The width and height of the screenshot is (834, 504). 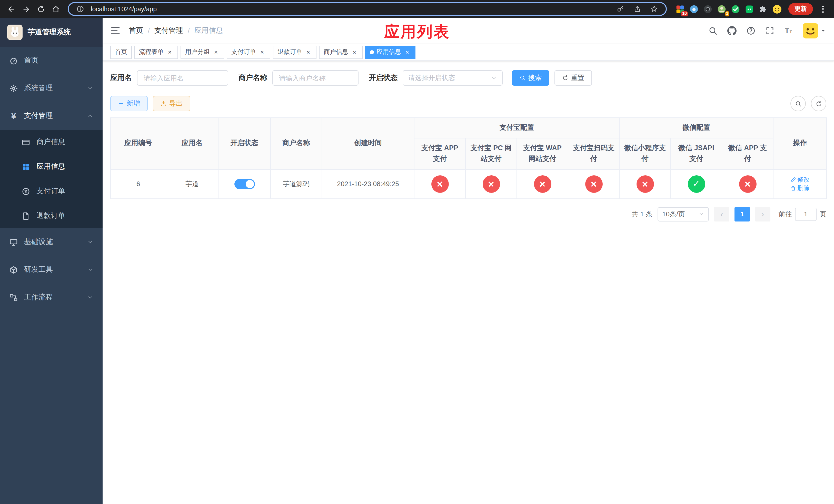 I want to click on address-bar: localhost:1024/pay/app, so click(x=367, y=9).